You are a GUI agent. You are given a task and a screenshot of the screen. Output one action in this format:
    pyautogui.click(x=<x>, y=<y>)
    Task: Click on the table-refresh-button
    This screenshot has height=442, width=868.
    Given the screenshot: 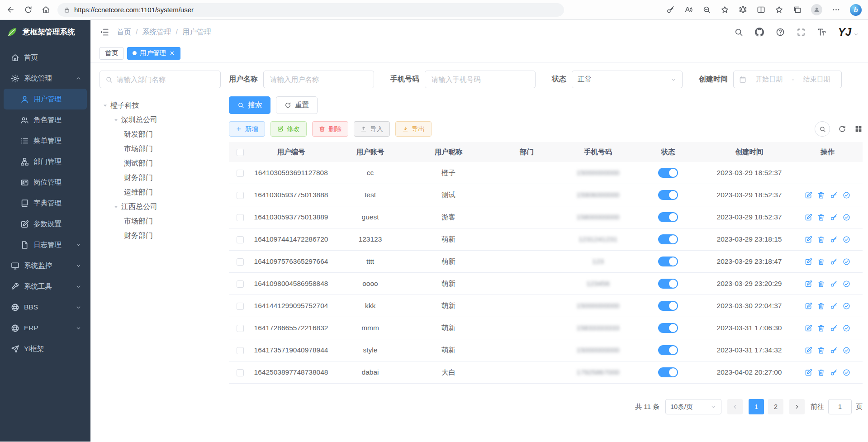 What is the action you would take?
    pyautogui.click(x=842, y=129)
    